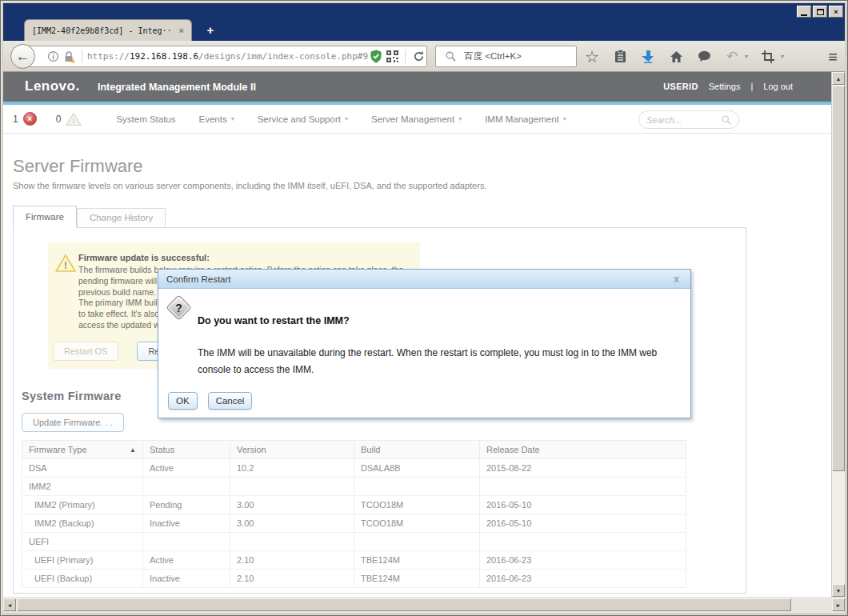 Image resolution: width=848 pixels, height=616 pixels. I want to click on site-info-icon, so click(53, 57).